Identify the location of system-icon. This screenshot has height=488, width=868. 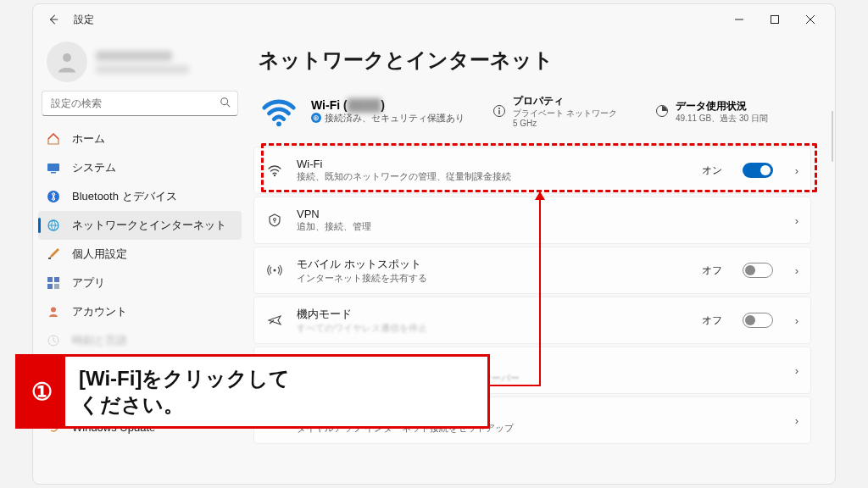
(53, 168).